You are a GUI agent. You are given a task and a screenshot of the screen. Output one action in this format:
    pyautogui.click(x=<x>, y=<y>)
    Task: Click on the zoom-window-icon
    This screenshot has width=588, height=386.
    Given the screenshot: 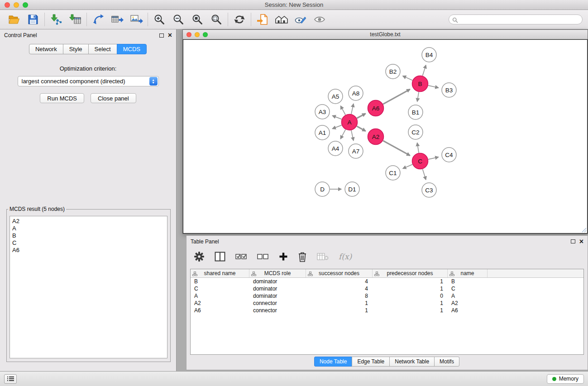 What is the action you would take?
    pyautogui.click(x=25, y=5)
    